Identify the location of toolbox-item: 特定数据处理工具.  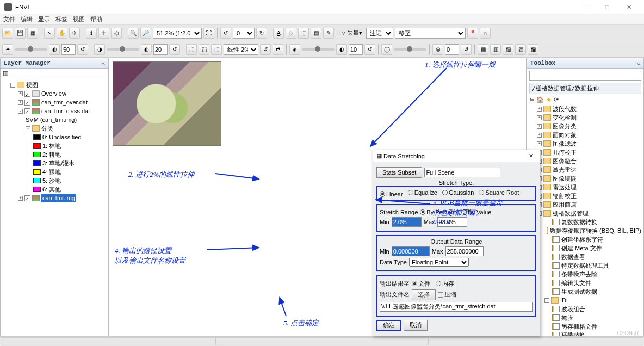
(585, 265).